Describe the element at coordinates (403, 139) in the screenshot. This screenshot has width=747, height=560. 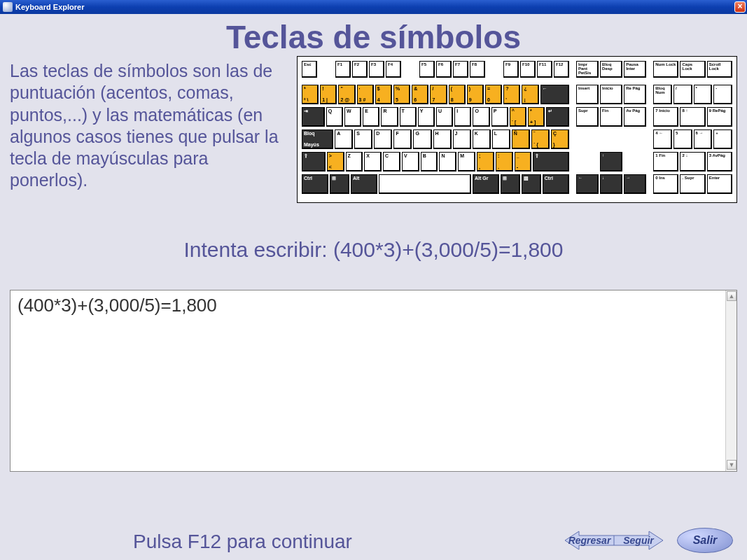
I see `key-f: F` at that location.